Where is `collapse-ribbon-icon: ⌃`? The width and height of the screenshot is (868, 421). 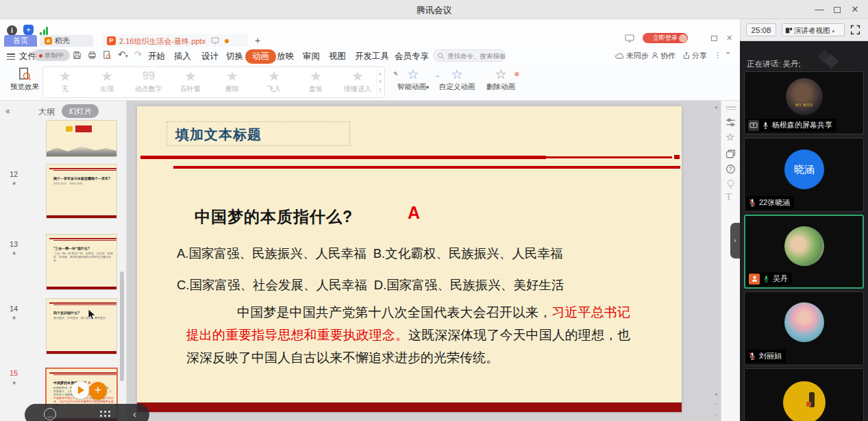 collapse-ribbon-icon: ⌃ is located at coordinates (728, 55).